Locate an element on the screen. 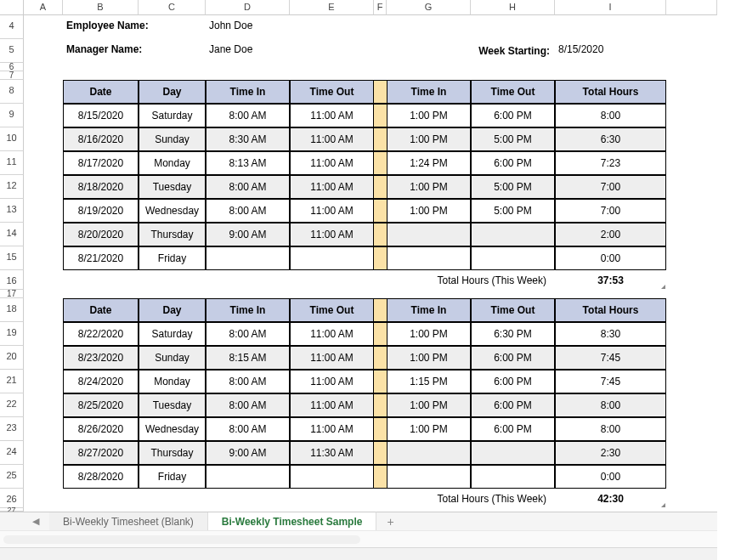 The image size is (741, 560). w1-total-5: 2:00 is located at coordinates (610, 235).